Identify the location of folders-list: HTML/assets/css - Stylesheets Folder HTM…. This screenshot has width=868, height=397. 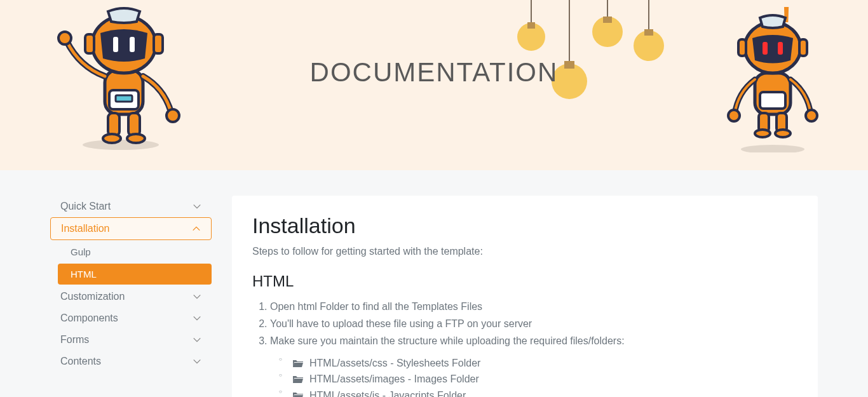
(534, 376).